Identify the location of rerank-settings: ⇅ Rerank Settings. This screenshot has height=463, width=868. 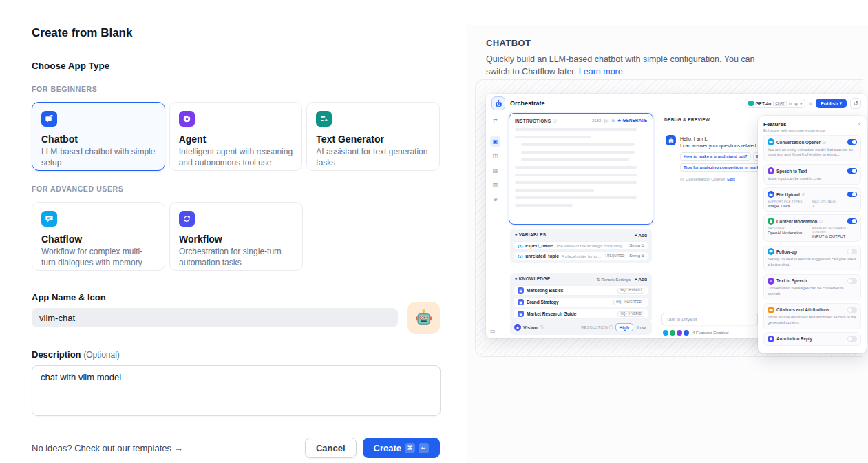
(614, 280).